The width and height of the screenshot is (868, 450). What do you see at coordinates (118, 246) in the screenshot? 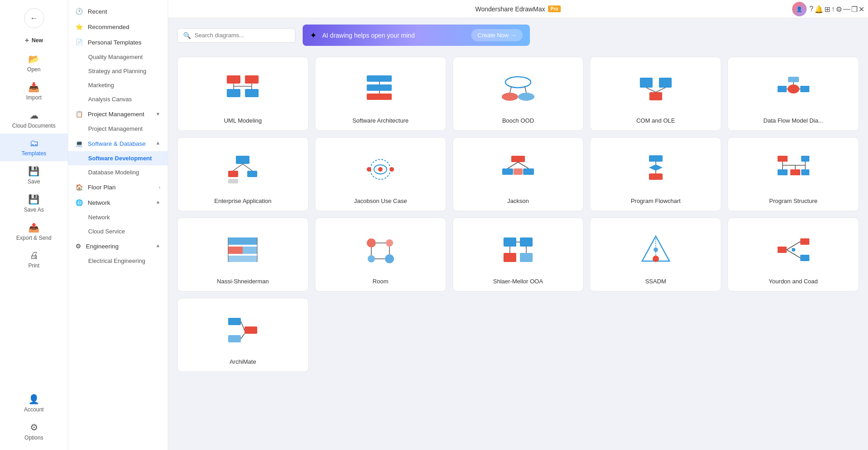
I see `sidebar-group-engineering: ⚙ Engineering ▼` at bounding box center [118, 246].